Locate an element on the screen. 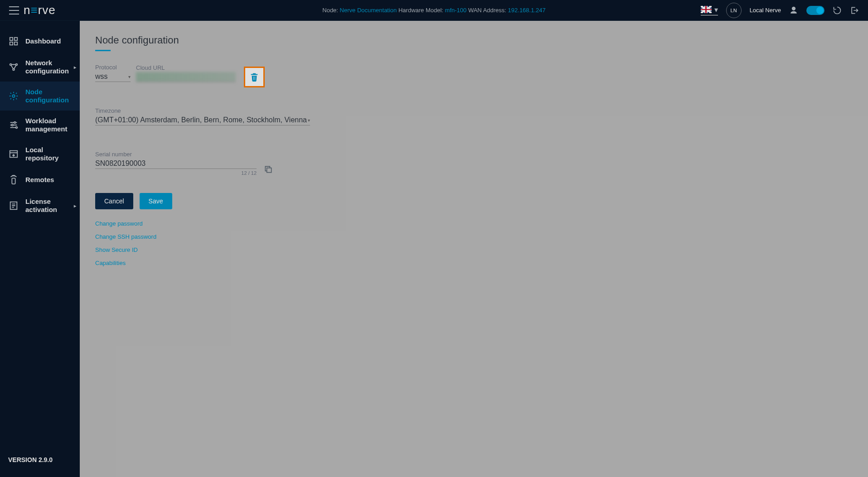 This screenshot has width=868, height=477. sidebar-item-label: Remotes is located at coordinates (40, 180).